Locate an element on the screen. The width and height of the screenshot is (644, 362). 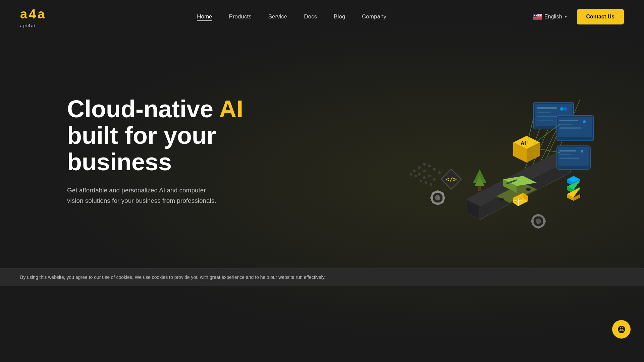
nav-link-docs: Docs is located at coordinates (311, 17).